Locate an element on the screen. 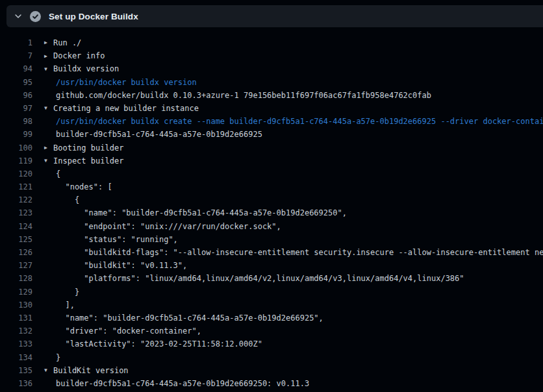 The height and width of the screenshot is (392, 543). log-group-row: 119▼Inspect builder is located at coordinates (272, 161).